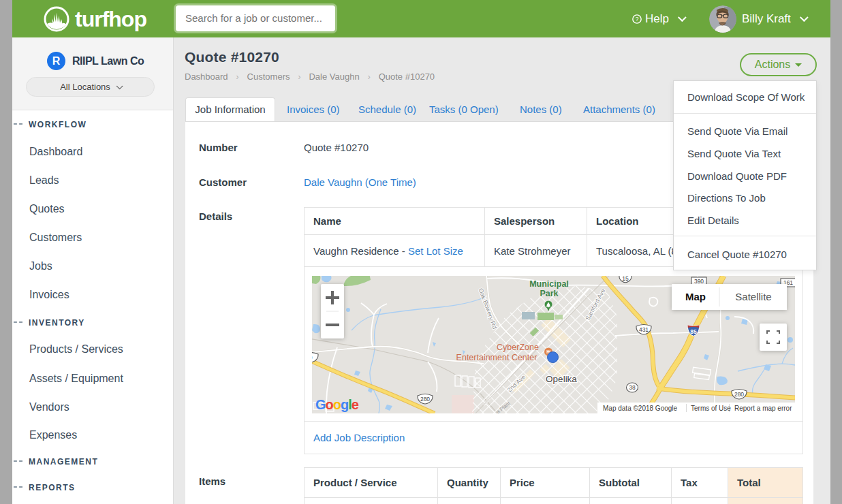 This screenshot has width=842, height=504. Describe the element at coordinates (549, 294) in the screenshot. I see `svg-text: Park` at that location.